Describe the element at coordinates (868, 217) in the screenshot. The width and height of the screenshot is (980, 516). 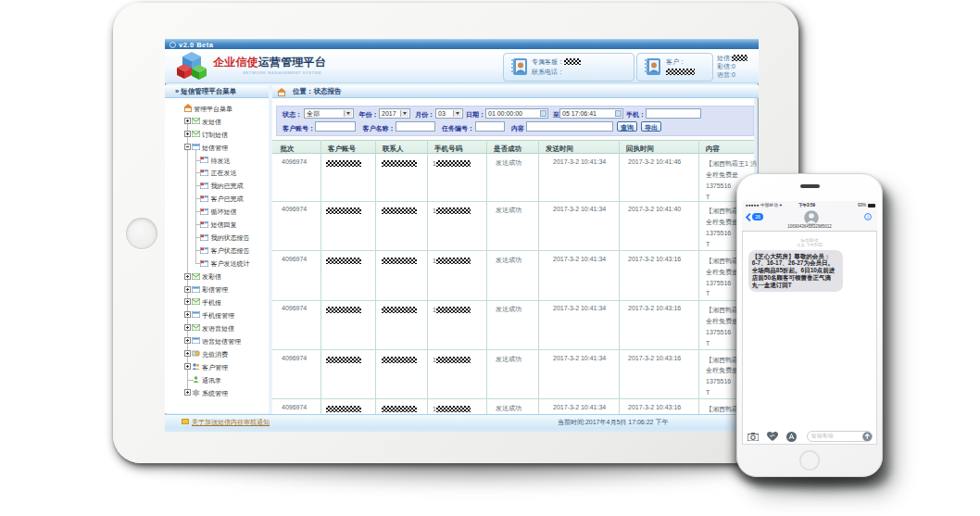
I see `svg-text: i` at that location.